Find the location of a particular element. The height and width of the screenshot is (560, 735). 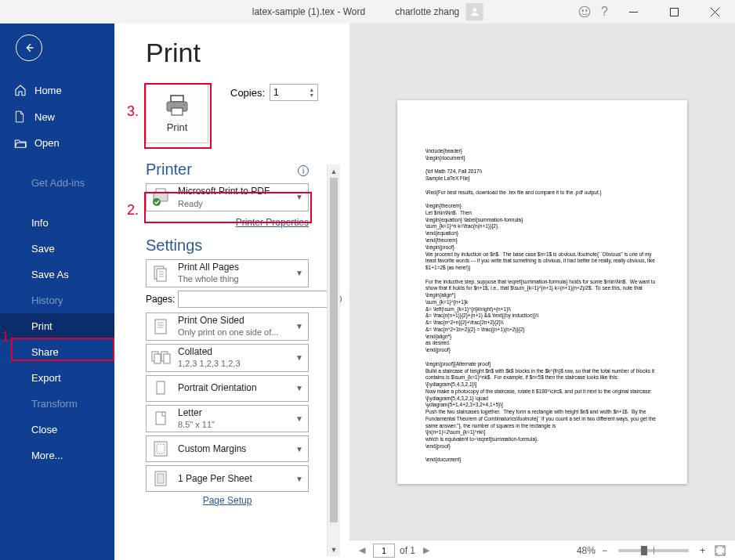

home-icon is located at coordinates (20, 90).